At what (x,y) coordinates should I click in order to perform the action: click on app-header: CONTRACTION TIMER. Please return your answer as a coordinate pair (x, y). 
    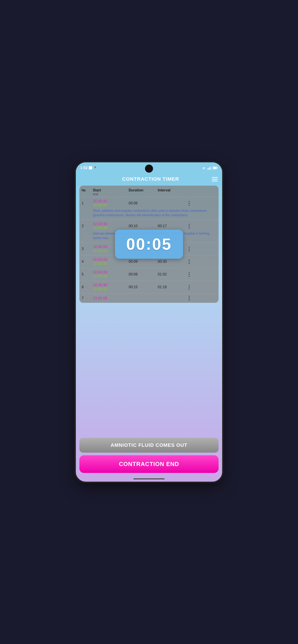
    Looking at the image, I should click on (149, 180).